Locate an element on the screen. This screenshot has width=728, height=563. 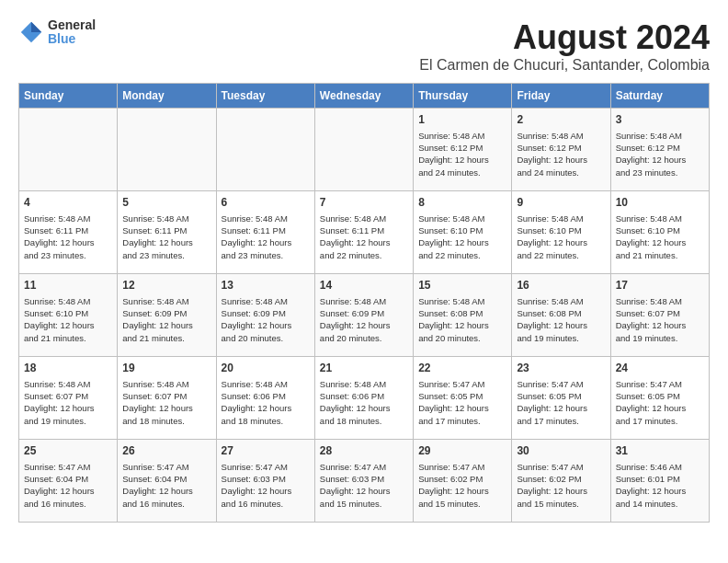
day-number: 7 is located at coordinates (364, 202).